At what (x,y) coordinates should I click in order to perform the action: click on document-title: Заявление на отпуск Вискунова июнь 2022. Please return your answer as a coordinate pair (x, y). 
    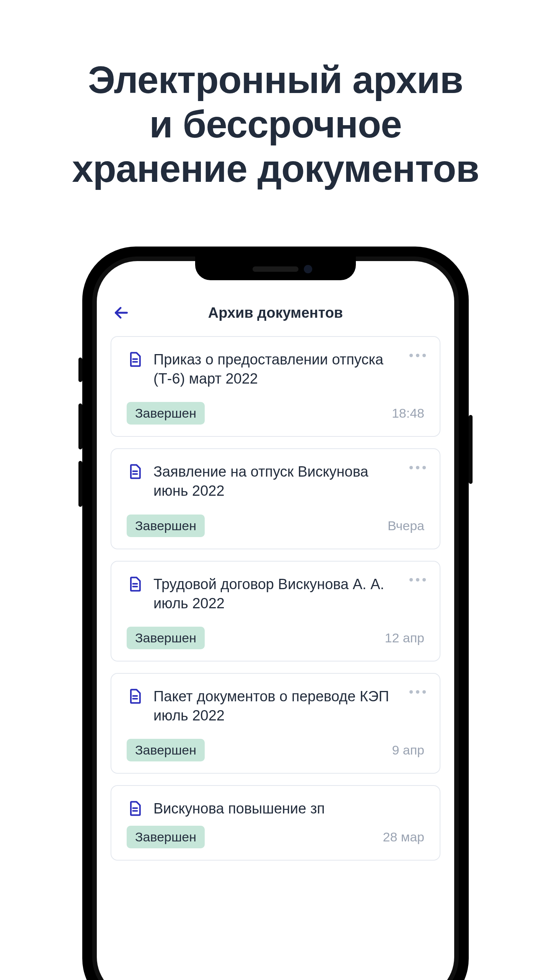
    Looking at the image, I should click on (289, 481).